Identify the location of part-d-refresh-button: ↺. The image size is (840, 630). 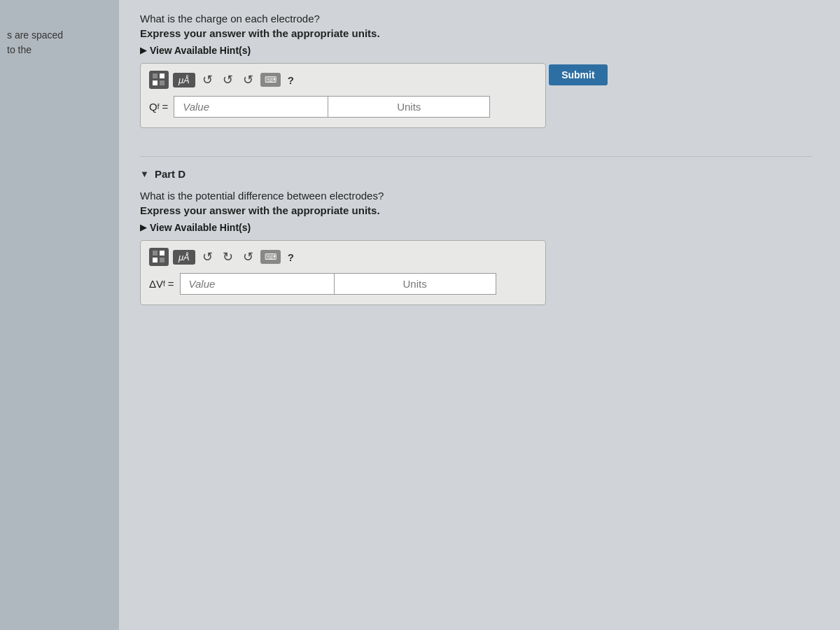
(248, 257).